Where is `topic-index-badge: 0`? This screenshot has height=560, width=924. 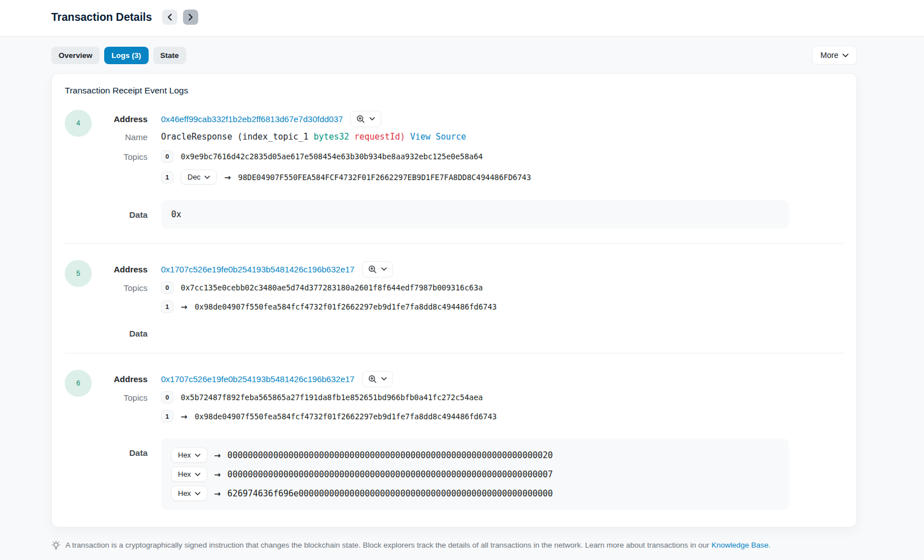 topic-index-badge: 0 is located at coordinates (167, 288).